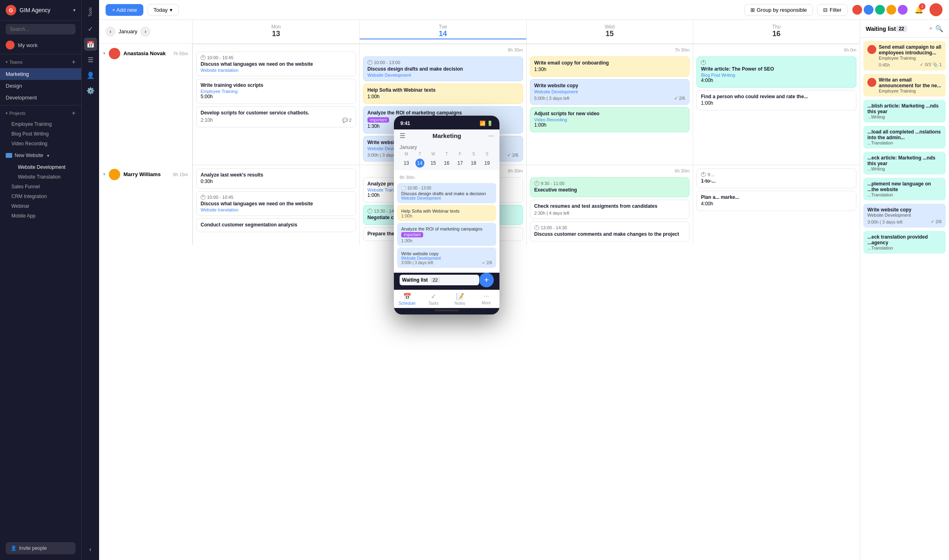 The height and width of the screenshot is (560, 949). Describe the element at coordinates (936, 28) in the screenshot. I see `waiting-actions: + 🔍` at that location.